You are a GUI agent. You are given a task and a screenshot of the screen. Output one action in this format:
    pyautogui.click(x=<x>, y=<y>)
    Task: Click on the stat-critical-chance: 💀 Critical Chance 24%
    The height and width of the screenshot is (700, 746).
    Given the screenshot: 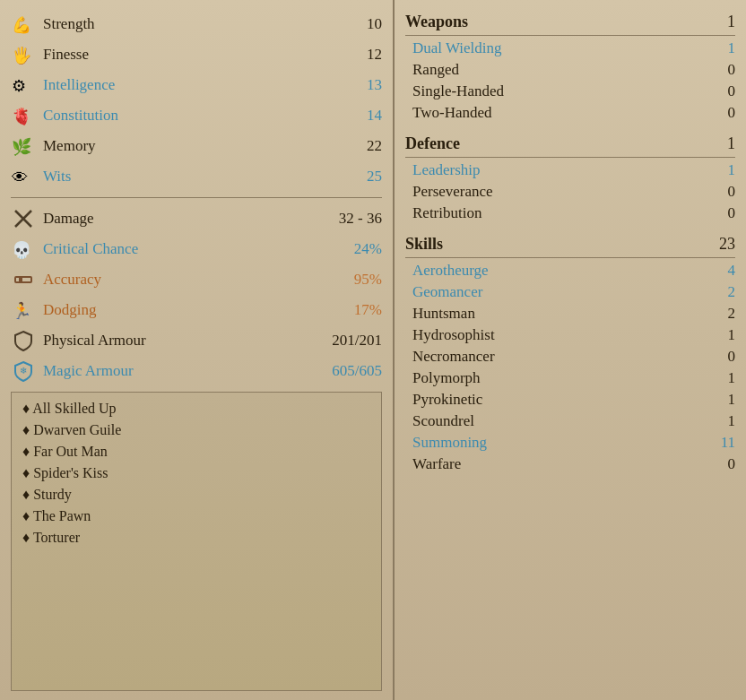 What is the action you would take?
    pyautogui.click(x=196, y=249)
    